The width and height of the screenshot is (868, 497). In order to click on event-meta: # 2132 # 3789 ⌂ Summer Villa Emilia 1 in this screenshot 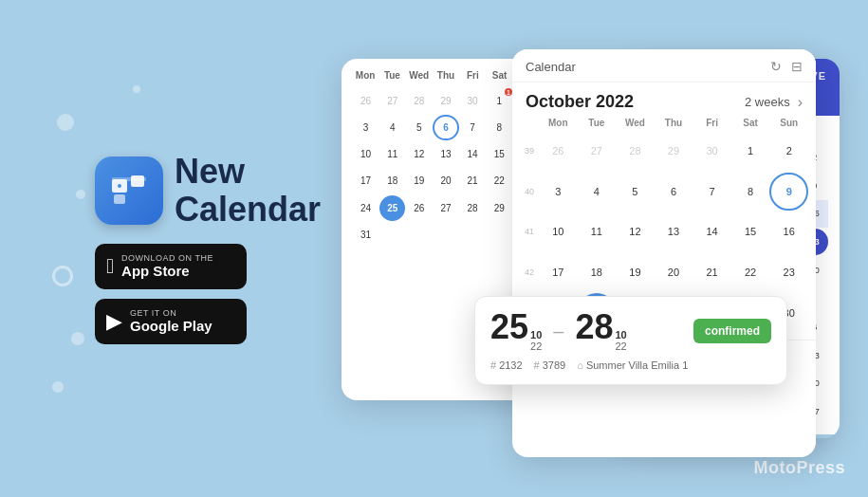, I will do `click(631, 365)`.